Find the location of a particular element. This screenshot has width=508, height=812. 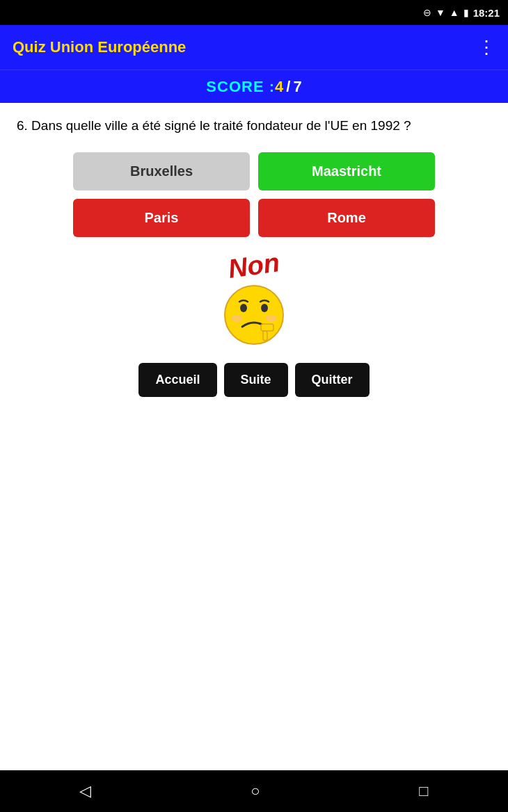

status-icons: ⊖ ▼ ▲ ▮ 18:21 is located at coordinates (461, 13).